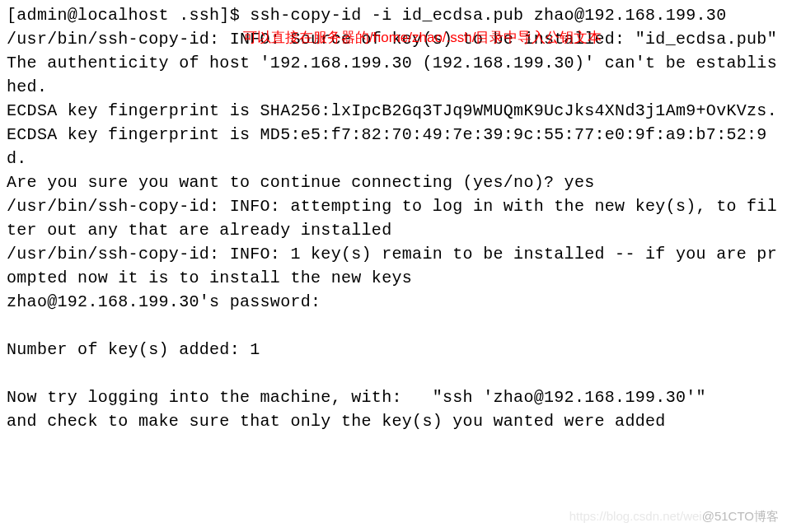 The image size is (787, 532). Describe the element at coordinates (422, 38) in the screenshot. I see `annotation-text: 可以直接在服务器的/home/zhao/.ssh/目录中导入公钥文本` at that location.